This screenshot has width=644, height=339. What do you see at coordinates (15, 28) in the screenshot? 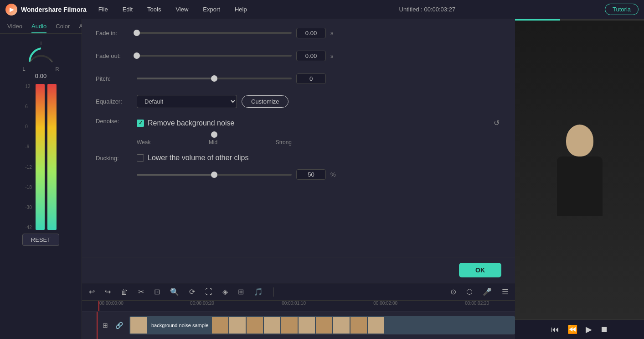
I see `tab-video: Video` at bounding box center [15, 28].